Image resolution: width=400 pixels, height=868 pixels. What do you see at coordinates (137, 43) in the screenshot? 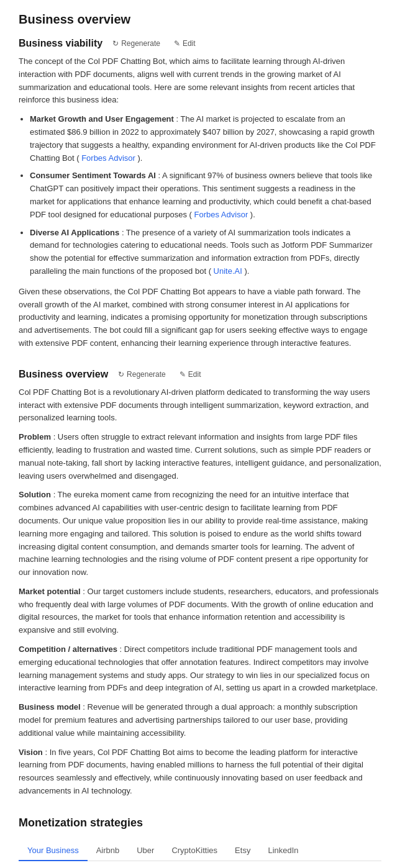
I see `viability-regenerate-button: ↻ Regenerate` at bounding box center [137, 43].